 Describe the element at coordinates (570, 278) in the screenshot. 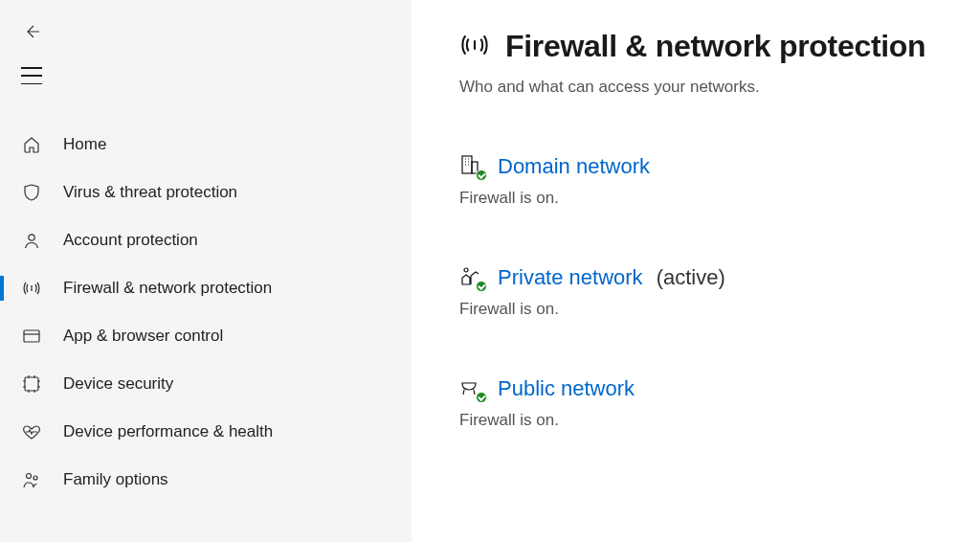

I see `private-network-link: Private network` at that location.